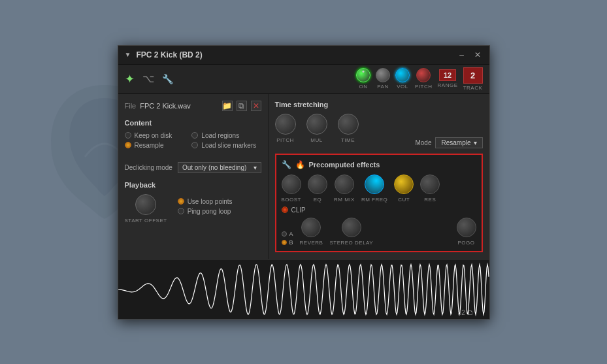  What do you see at coordinates (304, 55) in the screenshot?
I see `title-bar: ▼ FPC 2 Kick (BD 2) – ✕` at bounding box center [304, 55].